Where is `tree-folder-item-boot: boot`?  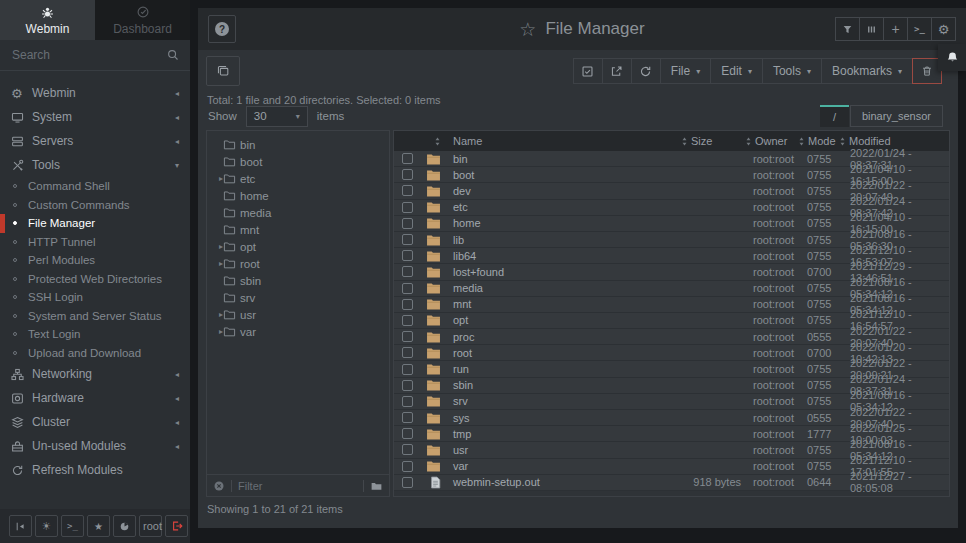 tree-folder-item-boot: boot is located at coordinates (298, 162).